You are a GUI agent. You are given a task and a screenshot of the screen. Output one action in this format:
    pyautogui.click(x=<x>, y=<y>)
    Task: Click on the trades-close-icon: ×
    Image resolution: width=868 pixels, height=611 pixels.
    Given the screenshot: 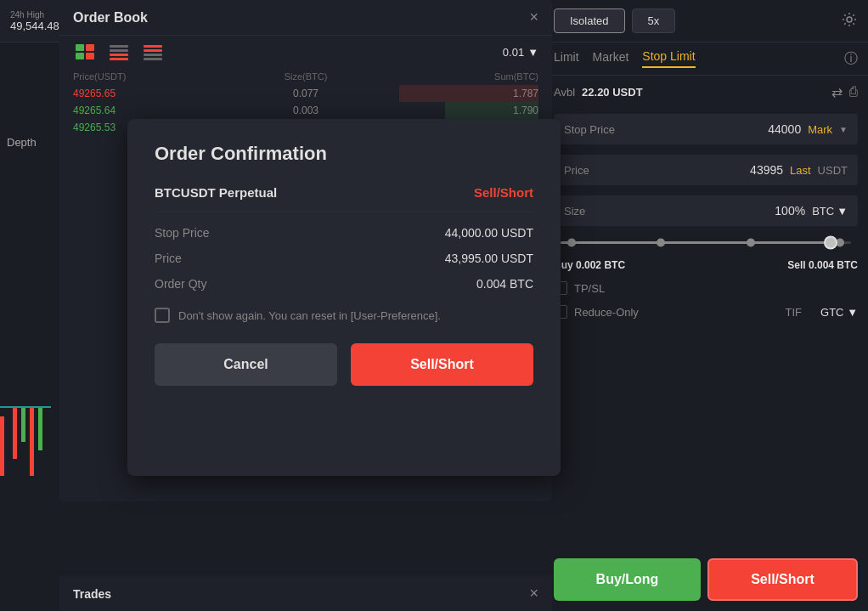 What is the action you would take?
    pyautogui.click(x=533, y=593)
    